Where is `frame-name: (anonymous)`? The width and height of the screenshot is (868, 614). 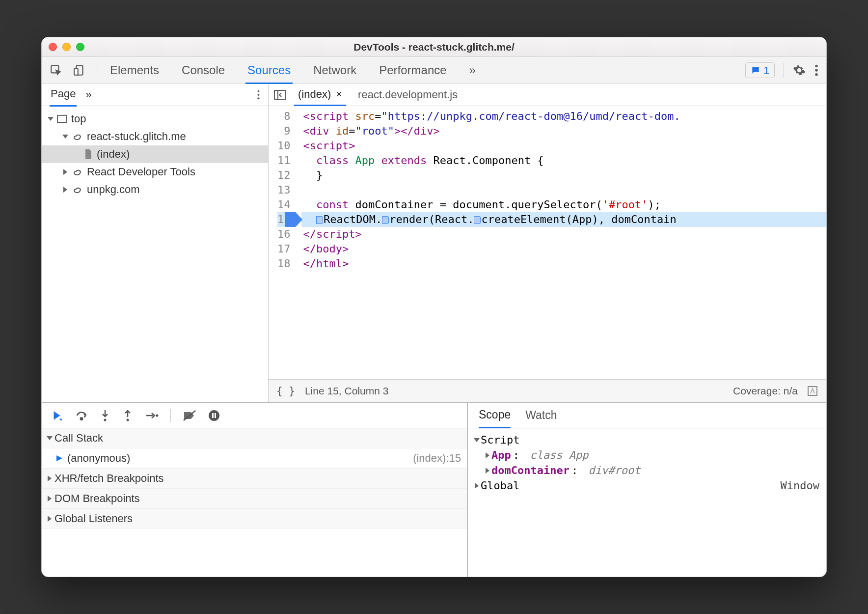 frame-name: (anonymous) is located at coordinates (99, 458).